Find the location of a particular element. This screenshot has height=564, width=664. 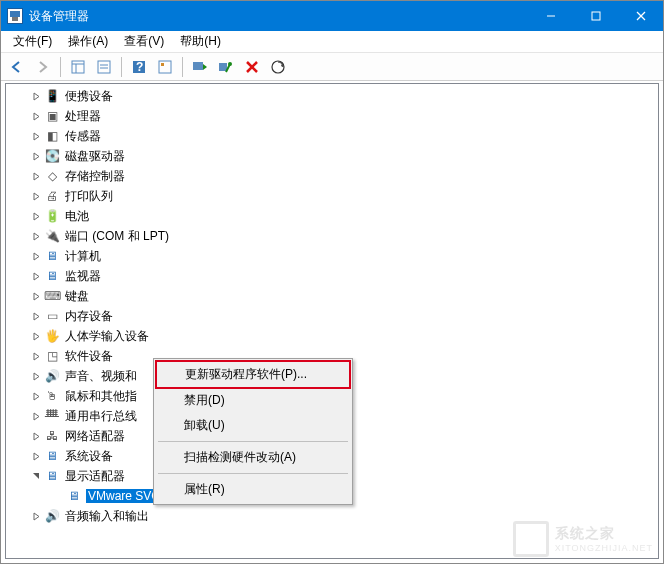

tree-node: 🔋电池 is located at coordinates (332, 216).